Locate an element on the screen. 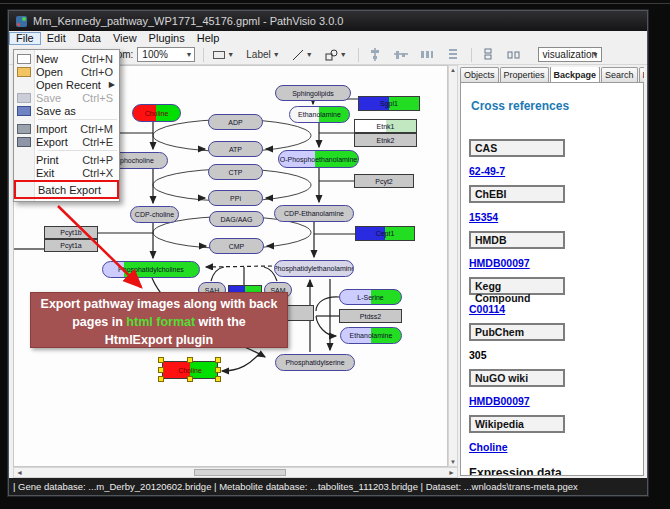 This screenshot has width=670, height=509. pathway-node-cdp-choline: CDP-choline is located at coordinates (154, 214).